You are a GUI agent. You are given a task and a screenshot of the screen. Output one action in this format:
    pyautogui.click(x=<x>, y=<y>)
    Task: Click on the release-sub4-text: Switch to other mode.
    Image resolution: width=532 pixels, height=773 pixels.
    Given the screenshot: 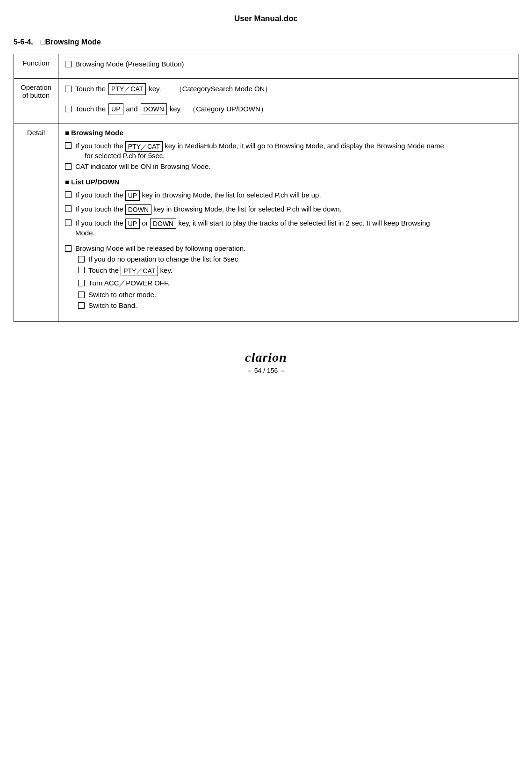 What is the action you would take?
    pyautogui.click(x=122, y=295)
    